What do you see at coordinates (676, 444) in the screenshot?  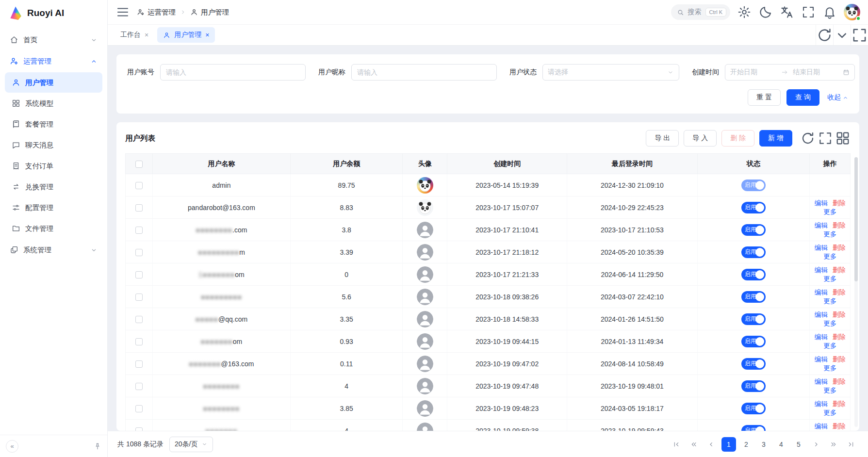 I see `first-page-button` at bounding box center [676, 444].